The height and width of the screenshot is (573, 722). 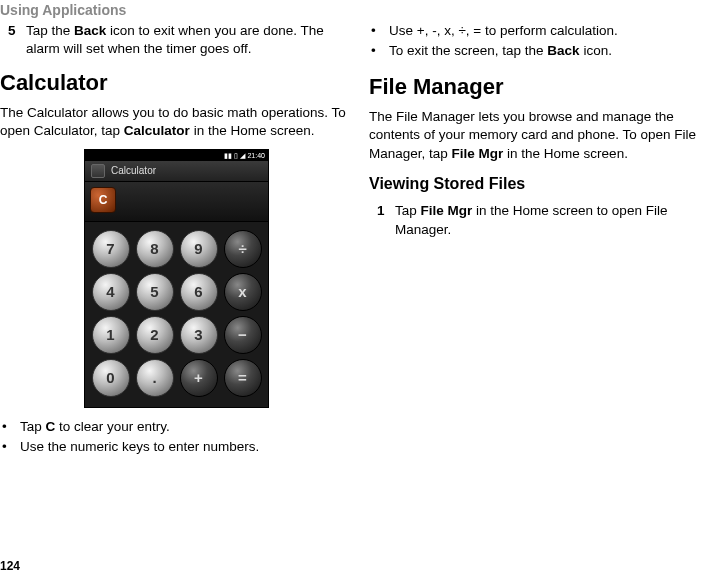 I want to click on c-key-label: C, so click(x=51, y=426).